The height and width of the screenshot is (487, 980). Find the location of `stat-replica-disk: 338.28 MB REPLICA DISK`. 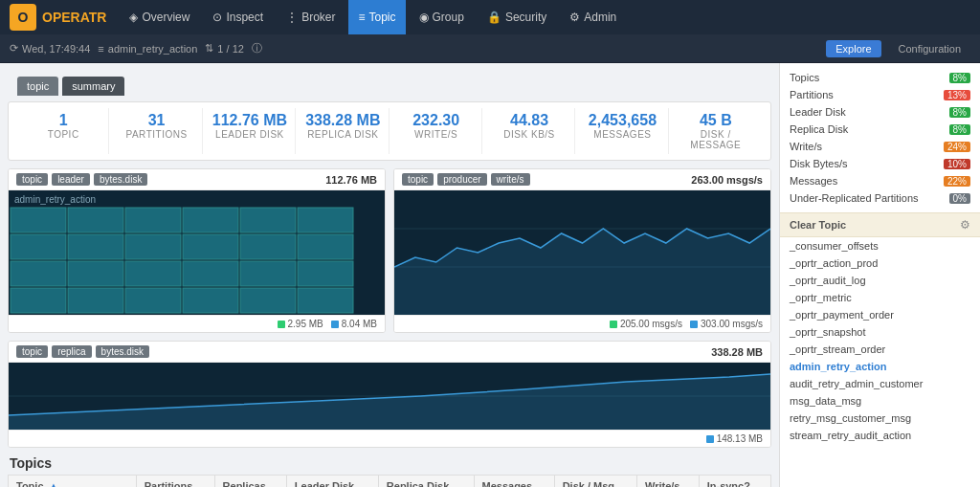

stat-replica-disk: 338.28 MB REPLICA DISK is located at coordinates (343, 131).